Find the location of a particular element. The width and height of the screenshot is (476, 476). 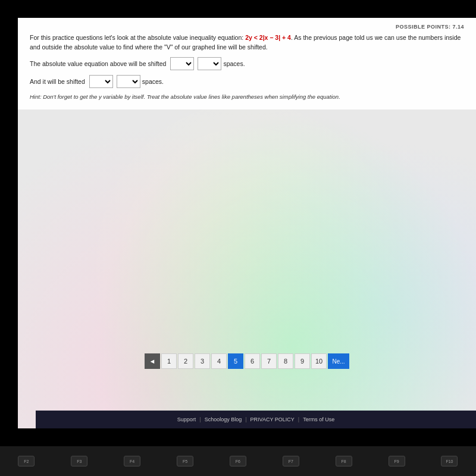

taskbar-key-f8: F8 is located at coordinates (344, 461).